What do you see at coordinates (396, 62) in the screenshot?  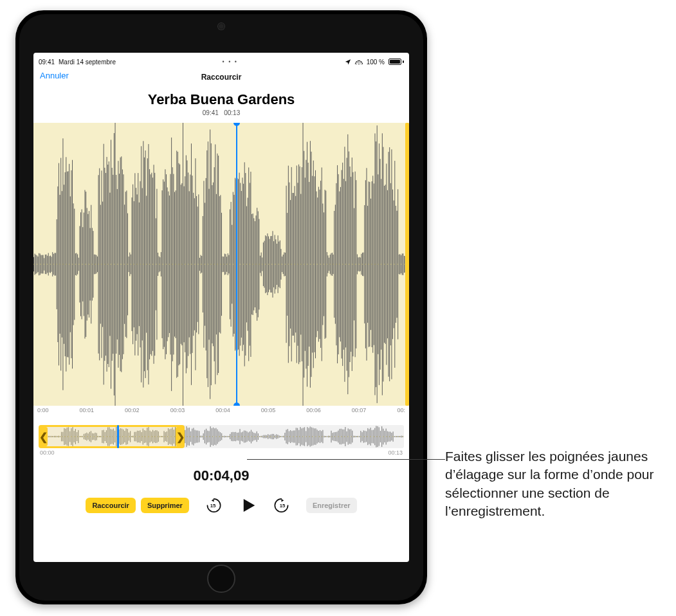 I see `battery-icon` at bounding box center [396, 62].